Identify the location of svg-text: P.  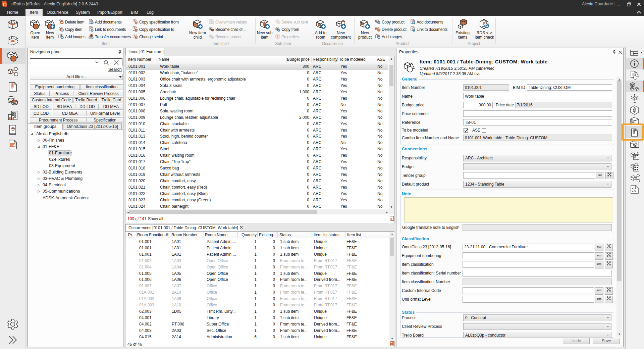
(90, 38).